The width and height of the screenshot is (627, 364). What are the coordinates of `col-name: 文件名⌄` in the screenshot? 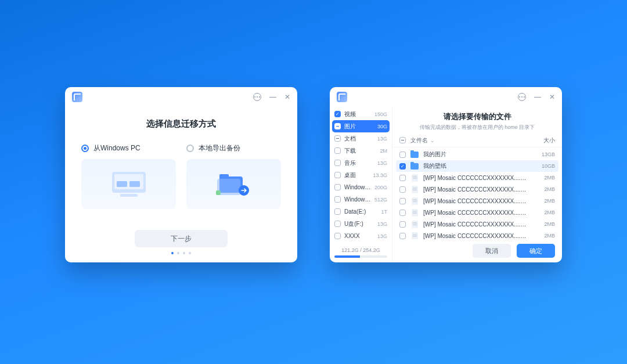 It's located at (469, 140).